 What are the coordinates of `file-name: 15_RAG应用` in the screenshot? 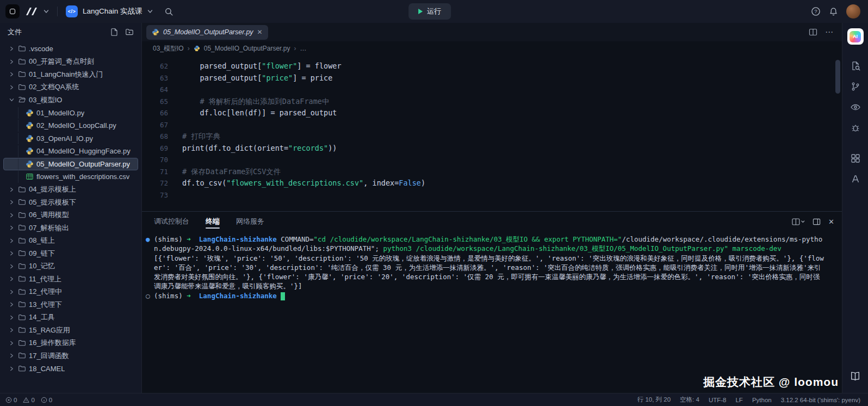 It's located at (49, 330).